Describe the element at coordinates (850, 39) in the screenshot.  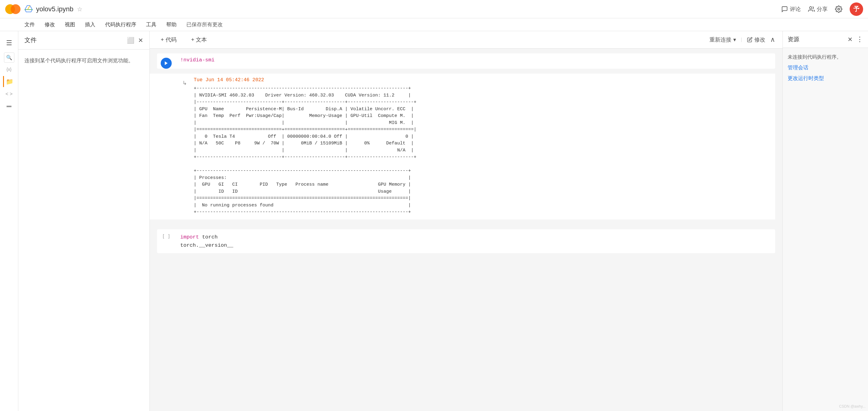
I see `right-panel-close-button: ✕` at that location.